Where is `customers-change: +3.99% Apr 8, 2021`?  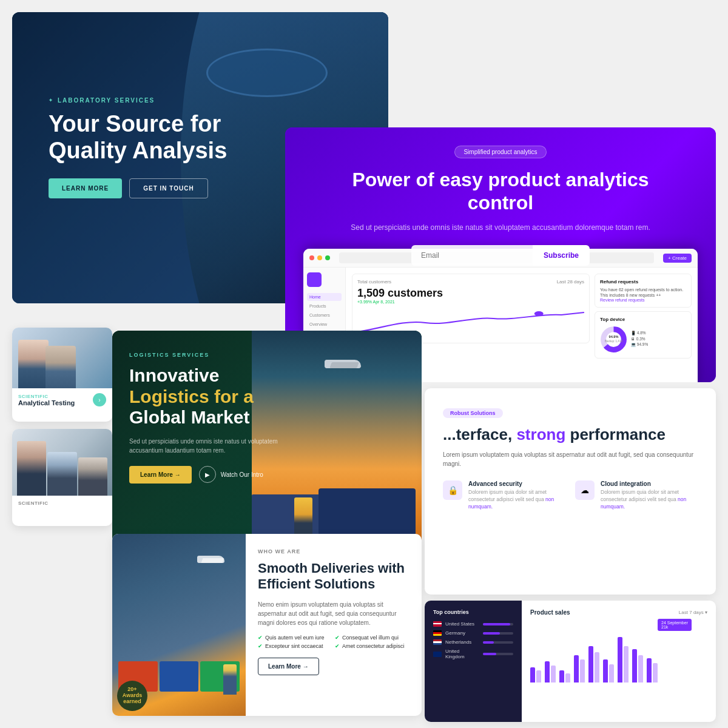
customers-change: +3.99% Apr 8, 2021 is located at coordinates (471, 302).